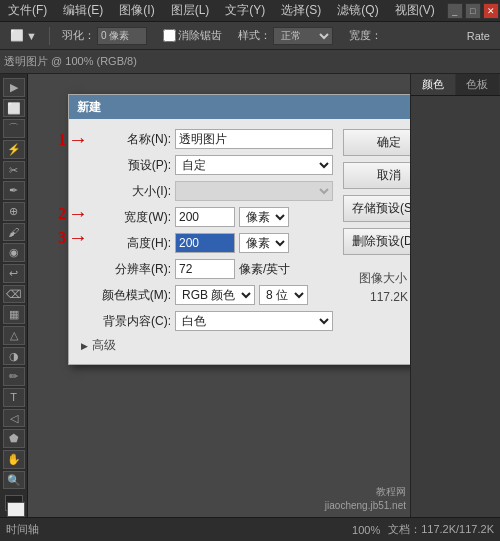  I want to click on tool-shape: ⬟, so click(14, 438).